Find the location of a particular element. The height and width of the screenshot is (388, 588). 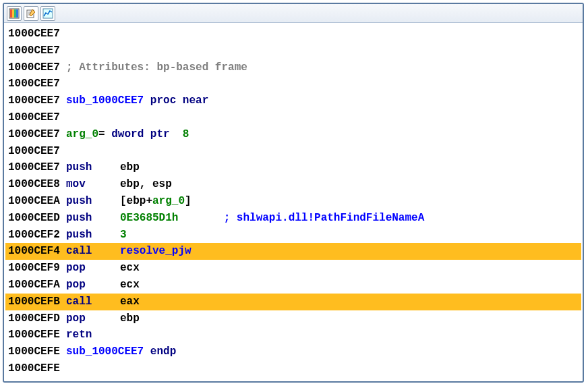

token-comment: ; Attributes: bp-based frame is located at coordinates (156, 67).